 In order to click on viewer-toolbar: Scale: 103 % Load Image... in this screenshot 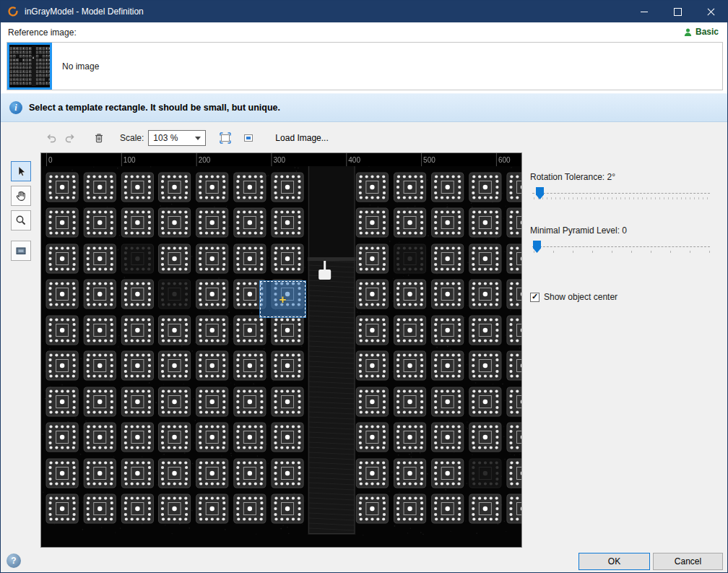, I will do `click(188, 138)`.